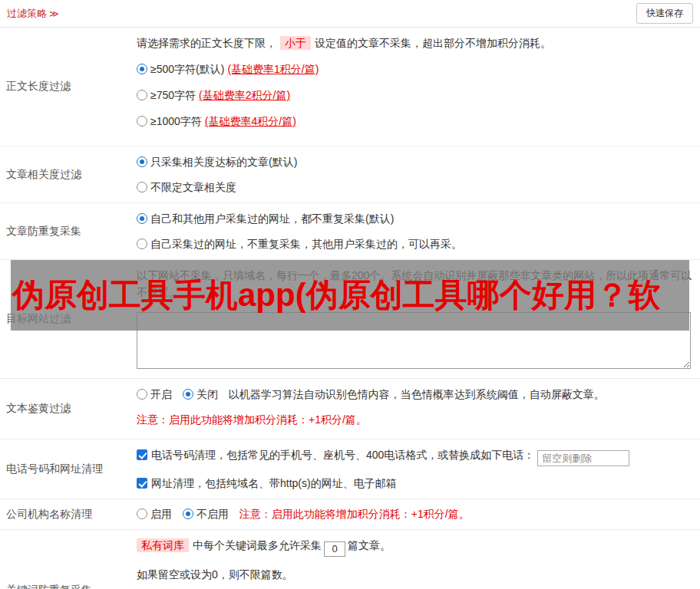 The height and width of the screenshot is (589, 700). What do you see at coordinates (415, 394) in the screenshot?
I see `porn-filter-options: 开启 关闭 以机器学习算法自动识别色情内容，当色情概率达到系统阈值，自动屏蔽文章…` at bounding box center [415, 394].